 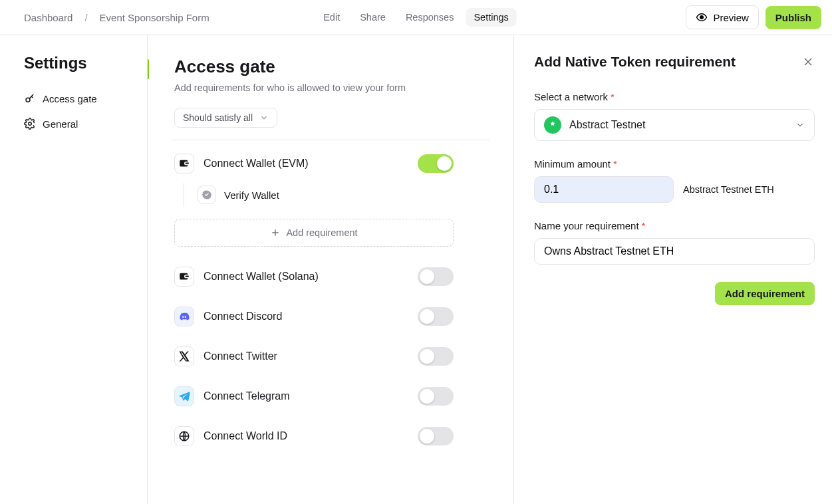 What do you see at coordinates (808, 62) in the screenshot?
I see `close-icon` at bounding box center [808, 62].